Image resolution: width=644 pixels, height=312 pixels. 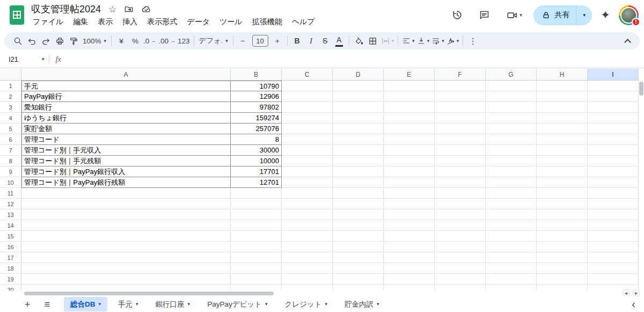 What do you see at coordinates (460, 140) in the screenshot?
I see `cell-F6` at bounding box center [460, 140].